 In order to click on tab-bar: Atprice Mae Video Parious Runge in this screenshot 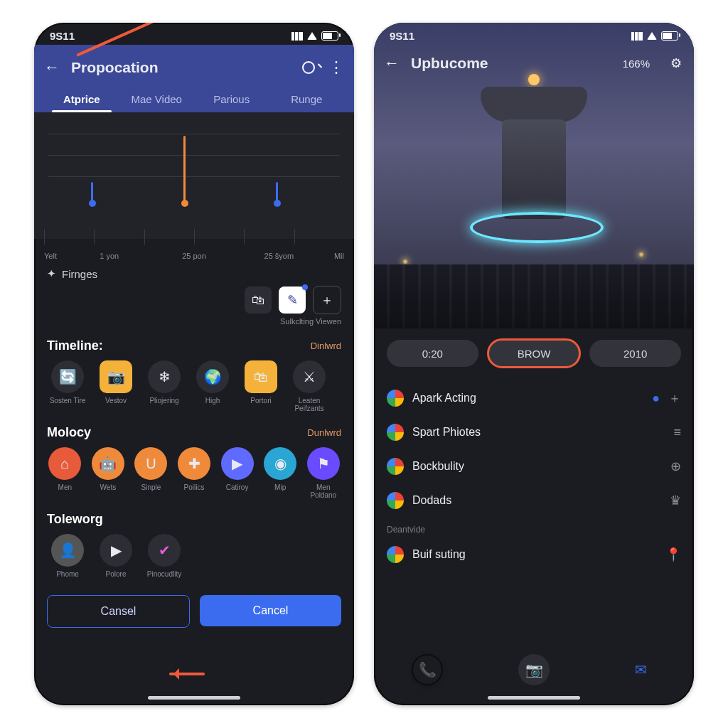, I will do `click(194, 100)`.